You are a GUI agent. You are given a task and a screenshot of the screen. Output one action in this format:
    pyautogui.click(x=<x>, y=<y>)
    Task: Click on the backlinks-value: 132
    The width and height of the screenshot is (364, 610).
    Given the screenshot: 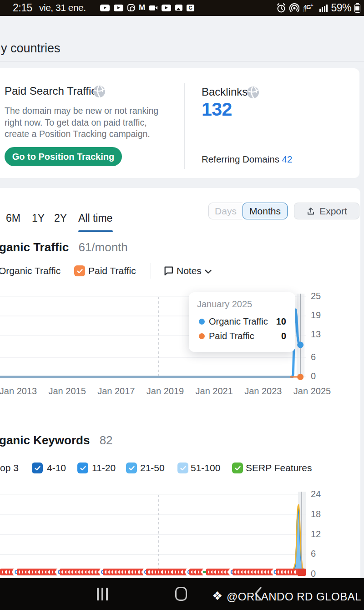 What is the action you would take?
    pyautogui.click(x=217, y=109)
    